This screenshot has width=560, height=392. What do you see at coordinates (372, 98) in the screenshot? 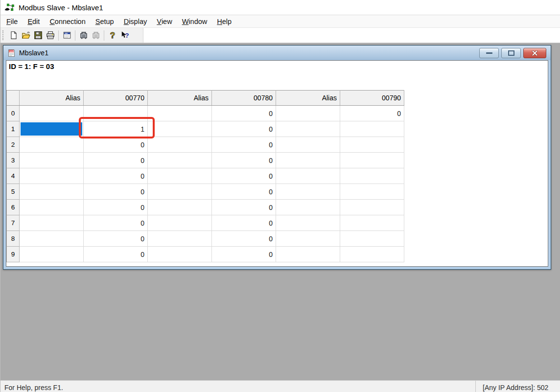
I see `col-header-00790: 00790` at bounding box center [372, 98].